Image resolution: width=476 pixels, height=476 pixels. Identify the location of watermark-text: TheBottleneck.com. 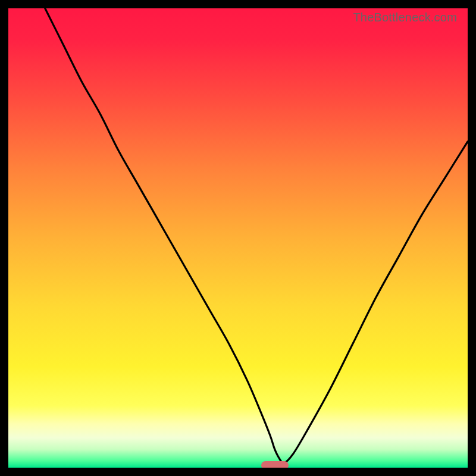
(405, 18).